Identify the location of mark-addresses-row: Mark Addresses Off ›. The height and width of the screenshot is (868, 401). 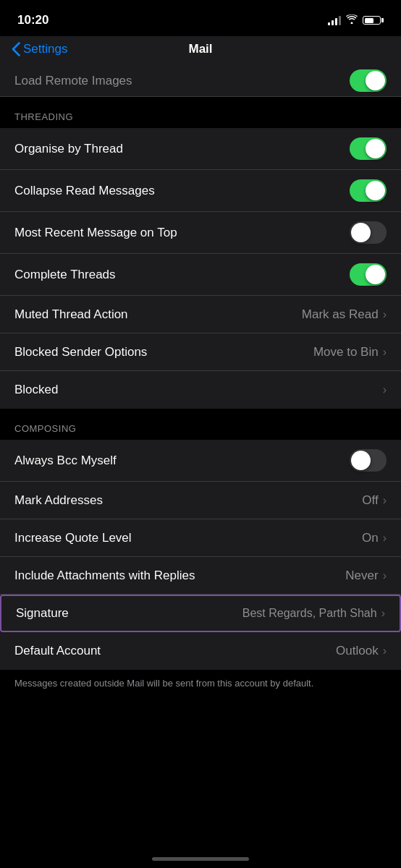
(200, 501).